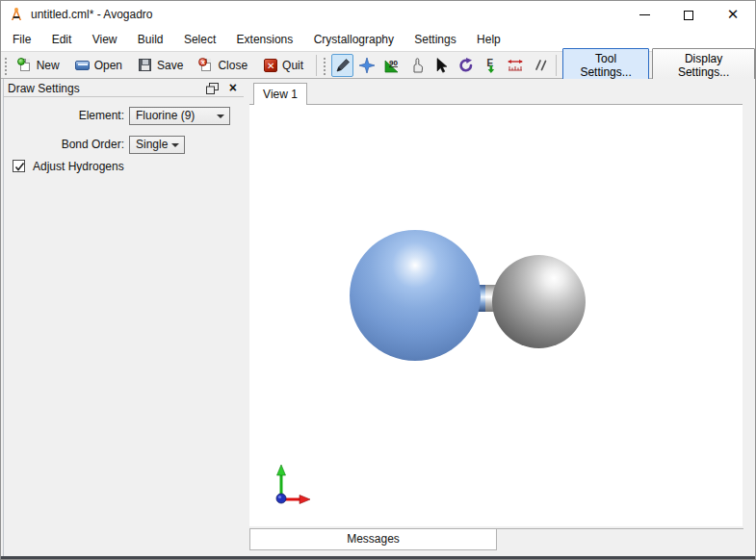 The height and width of the screenshot is (560, 756). What do you see at coordinates (6, 65) in the screenshot?
I see `toolbar-grip` at bounding box center [6, 65].